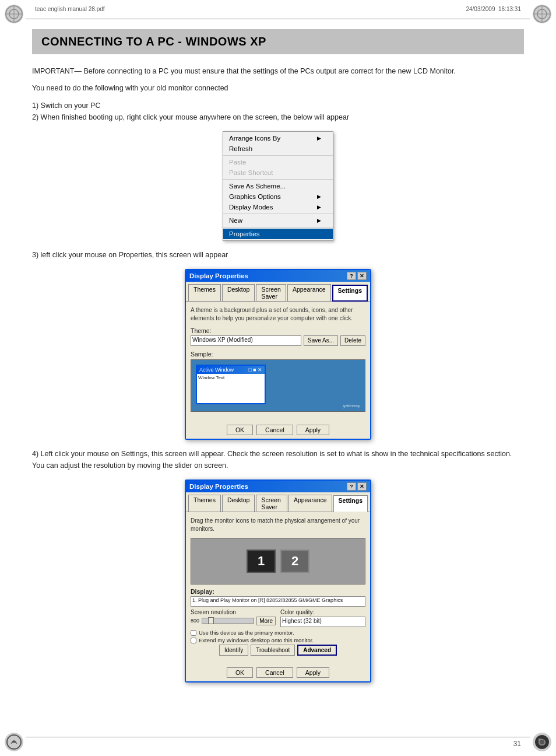 The height and width of the screenshot is (756, 556). I want to click on dialog1-sample-preview: Active Window □ ■ ✕ Window Text gateway, so click(278, 386).